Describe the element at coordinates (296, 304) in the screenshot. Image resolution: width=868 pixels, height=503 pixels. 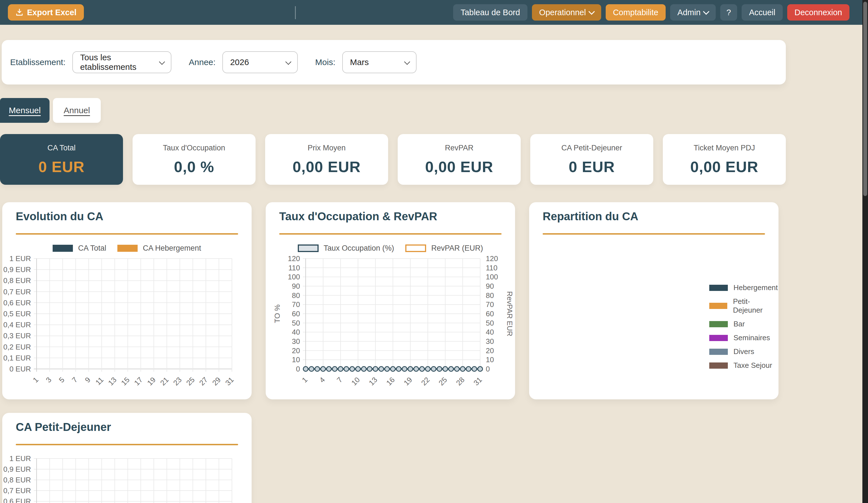
I see `svg-text: 70` at that location.